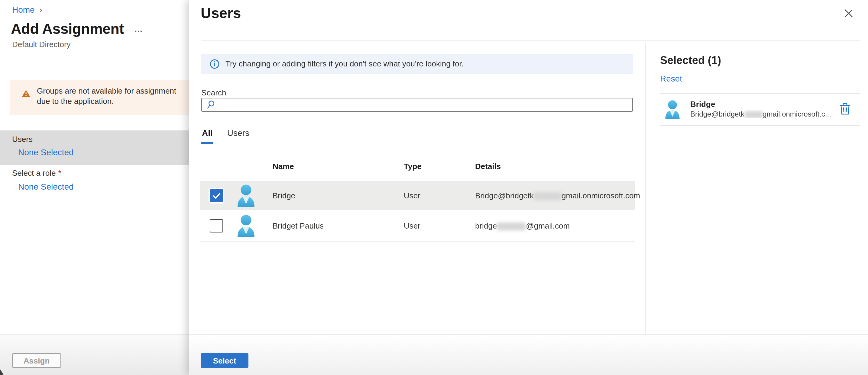 The height and width of the screenshot is (375, 868). What do you see at coordinates (703, 104) in the screenshot?
I see `selected-item-name: Bridge` at bounding box center [703, 104].